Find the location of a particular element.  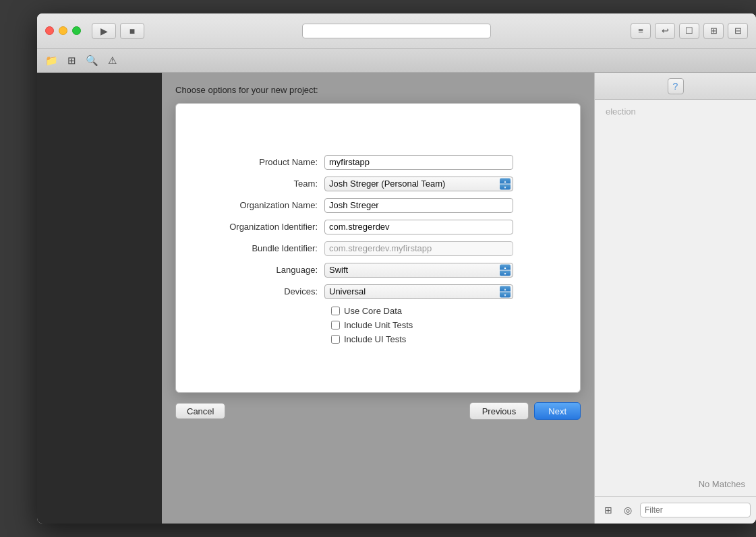

devices-row: Devices: Universal iPhone iPad is located at coordinates (378, 292).